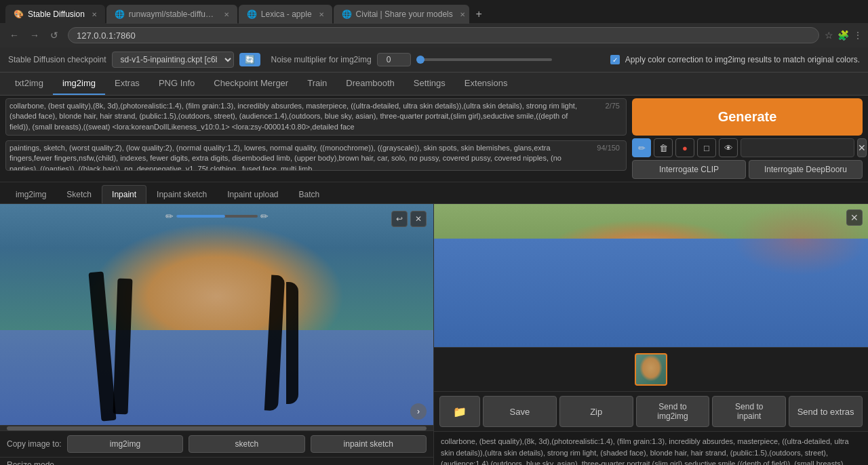  Describe the element at coordinates (443, 35) in the screenshot. I see `address-input` at that location.